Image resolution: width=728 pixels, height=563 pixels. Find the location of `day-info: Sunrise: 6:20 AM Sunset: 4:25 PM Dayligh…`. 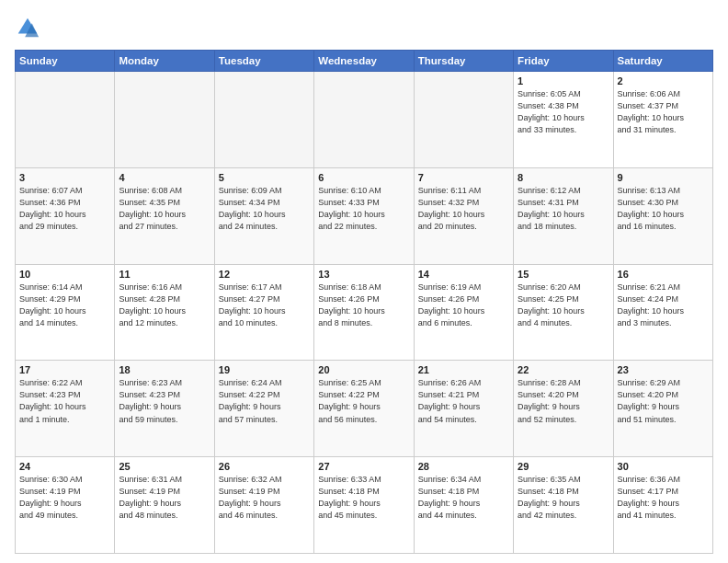

day-info: Sunrise: 6:20 AM Sunset: 4:25 PM Dayligh… is located at coordinates (563, 305).